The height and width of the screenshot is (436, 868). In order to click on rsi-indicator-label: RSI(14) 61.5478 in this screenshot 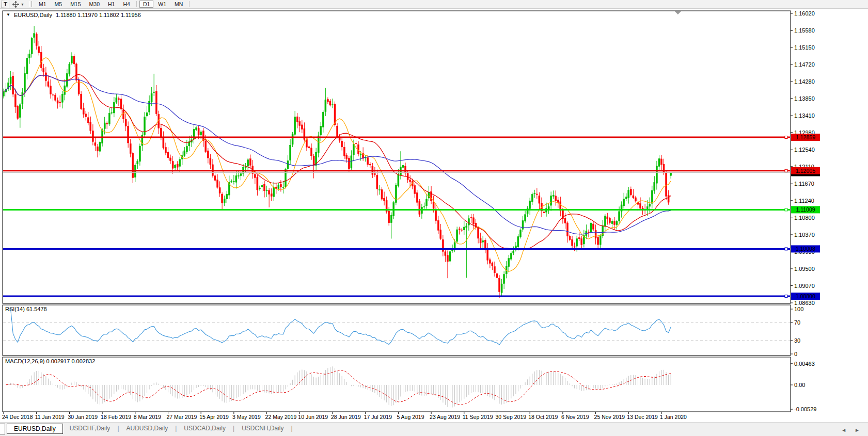, I will do `click(26, 309)`.